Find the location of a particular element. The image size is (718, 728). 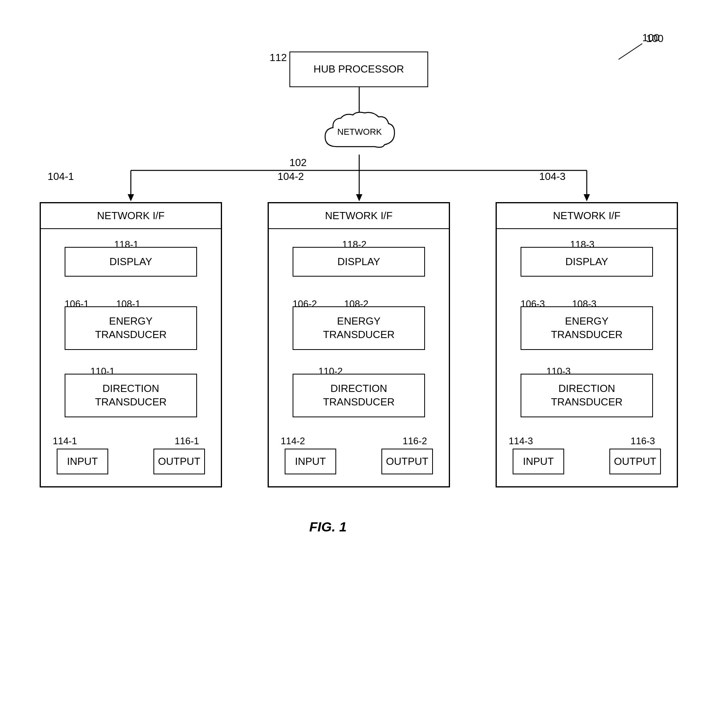

device2-input-box: INPUT is located at coordinates (310, 461).